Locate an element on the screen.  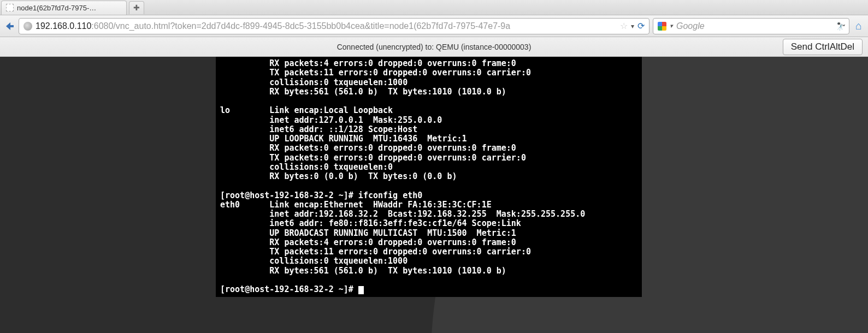
connection-status: Connected (unencrypted) to: QEMU (instan… is located at coordinates (434, 47).